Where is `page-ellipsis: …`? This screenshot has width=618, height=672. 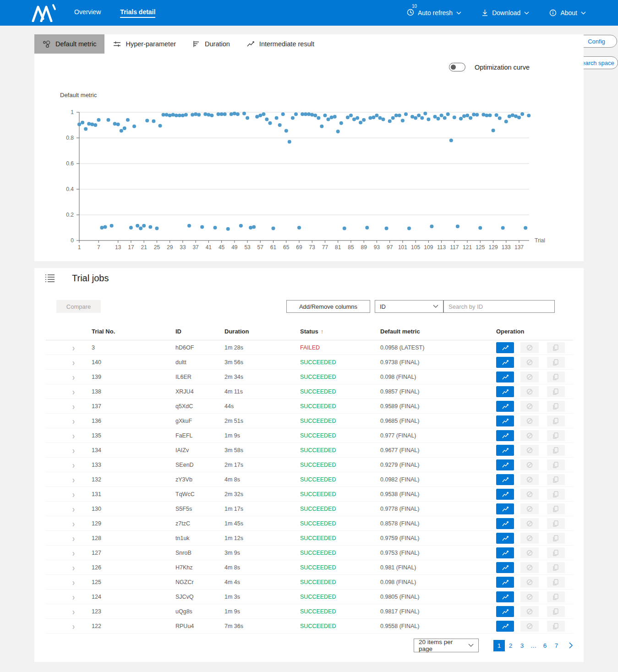 page-ellipsis: … is located at coordinates (533, 646).